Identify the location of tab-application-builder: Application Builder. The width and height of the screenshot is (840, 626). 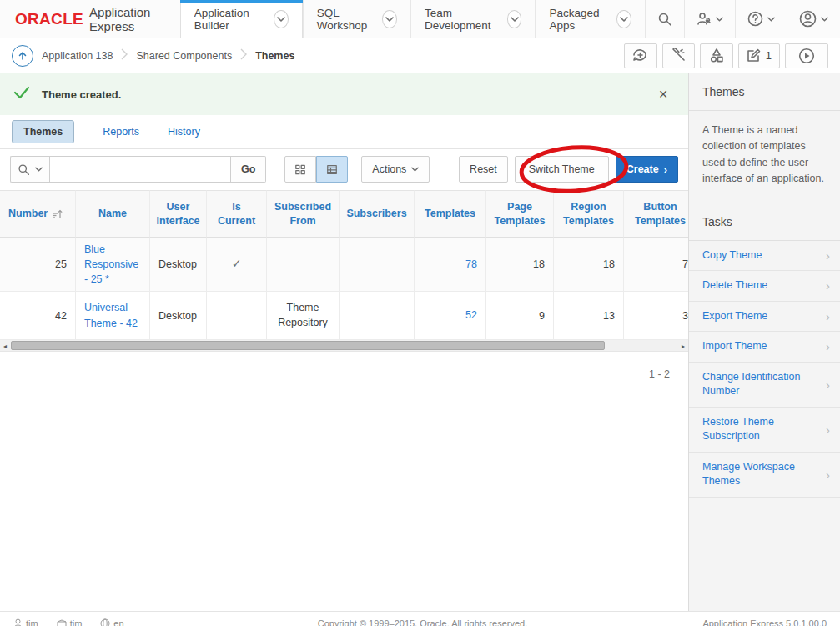
(242, 18).